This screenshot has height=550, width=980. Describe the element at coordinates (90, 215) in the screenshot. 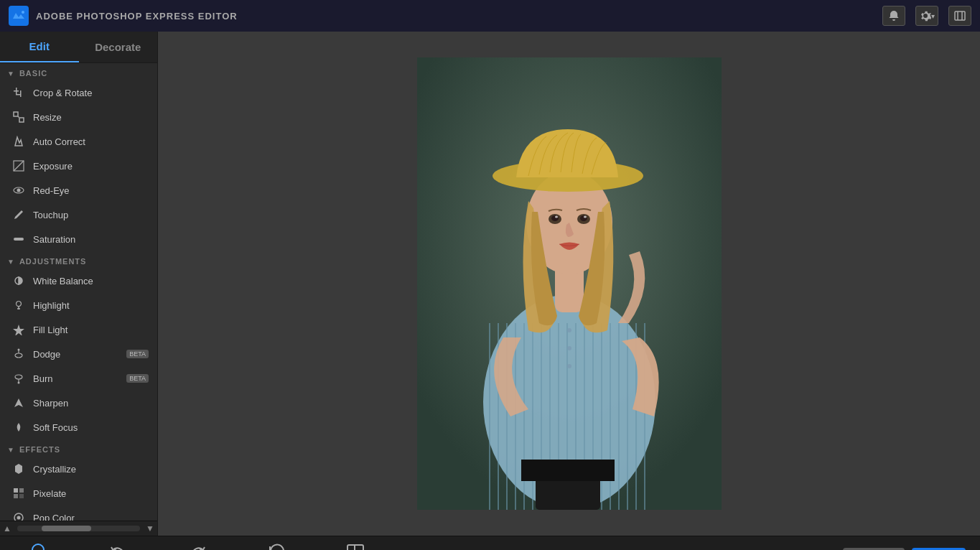

I see `touchup-label: Touchup` at that location.